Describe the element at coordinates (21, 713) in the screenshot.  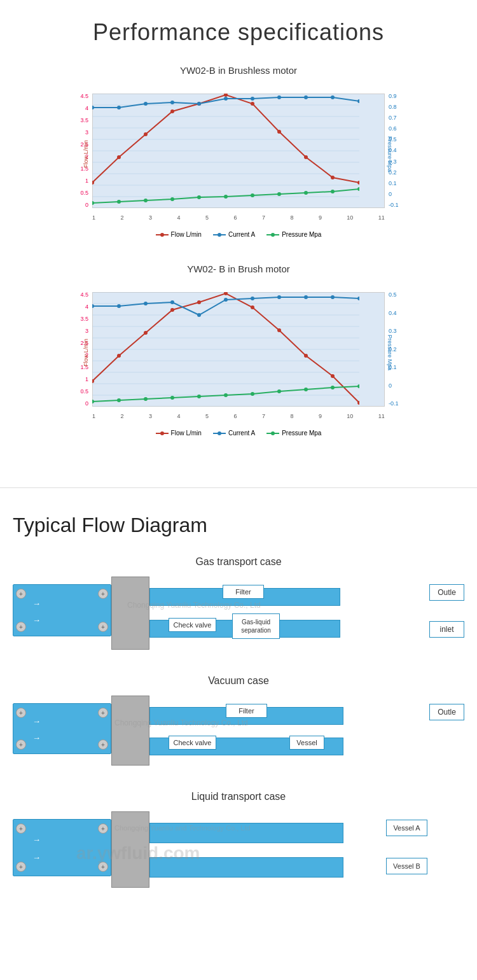
I see `v-screw-tl: +` at that location.